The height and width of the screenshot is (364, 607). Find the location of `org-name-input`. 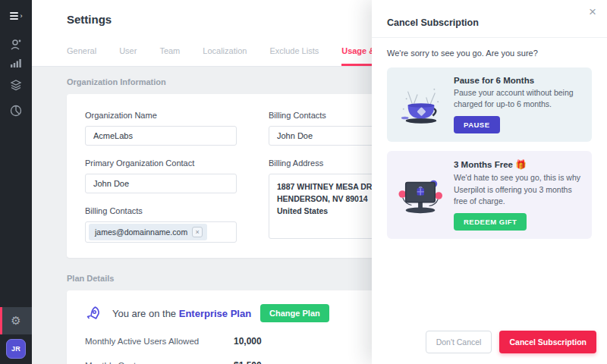

org-name-input is located at coordinates (161, 136).